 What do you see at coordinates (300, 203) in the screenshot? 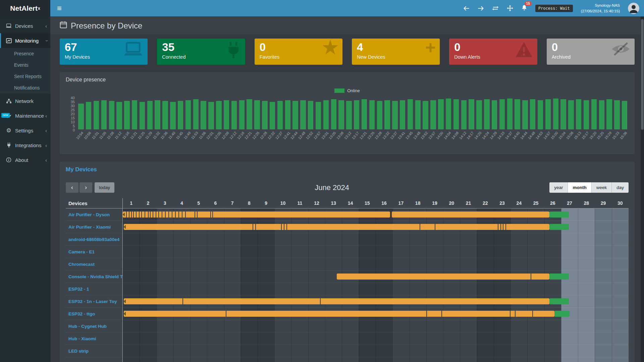
I see `day-header-cell: 11` at bounding box center [300, 203].